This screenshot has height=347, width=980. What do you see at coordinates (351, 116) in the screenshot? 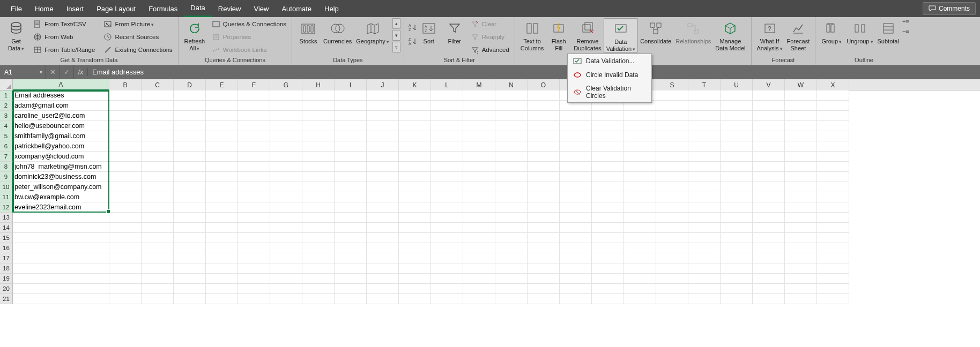
I see `cell-I3` at bounding box center [351, 116].